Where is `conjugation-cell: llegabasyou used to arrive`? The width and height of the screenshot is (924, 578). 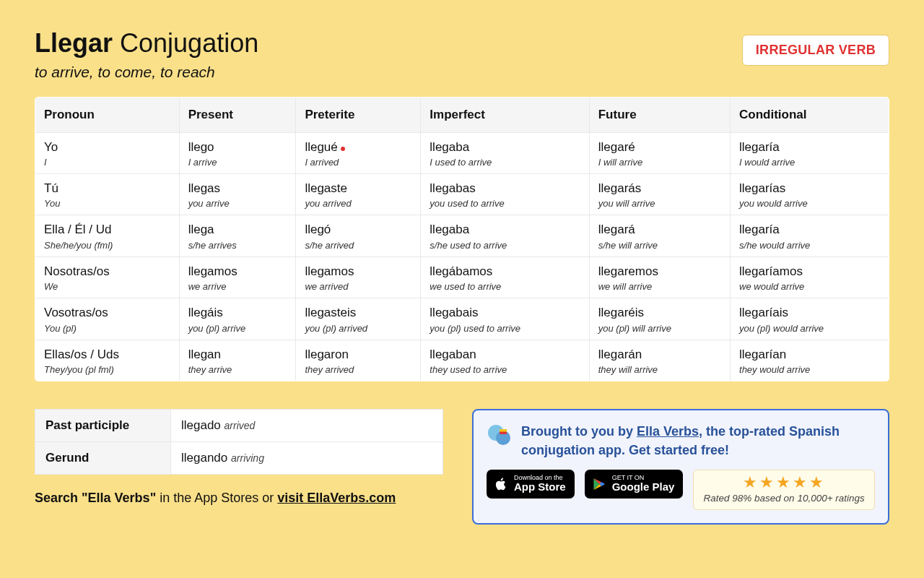
conjugation-cell: llegabasyou used to arrive is located at coordinates (505, 194).